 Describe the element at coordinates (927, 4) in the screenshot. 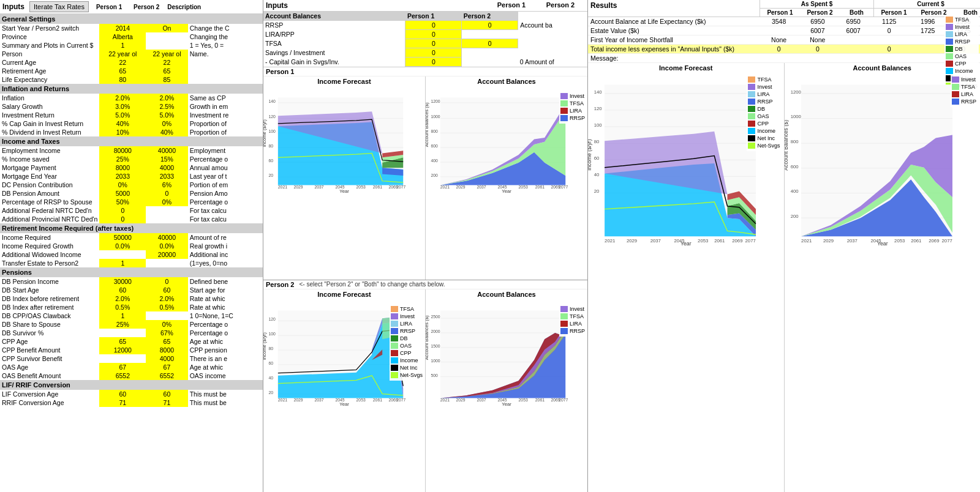

I see `current-header: Current $` at that location.